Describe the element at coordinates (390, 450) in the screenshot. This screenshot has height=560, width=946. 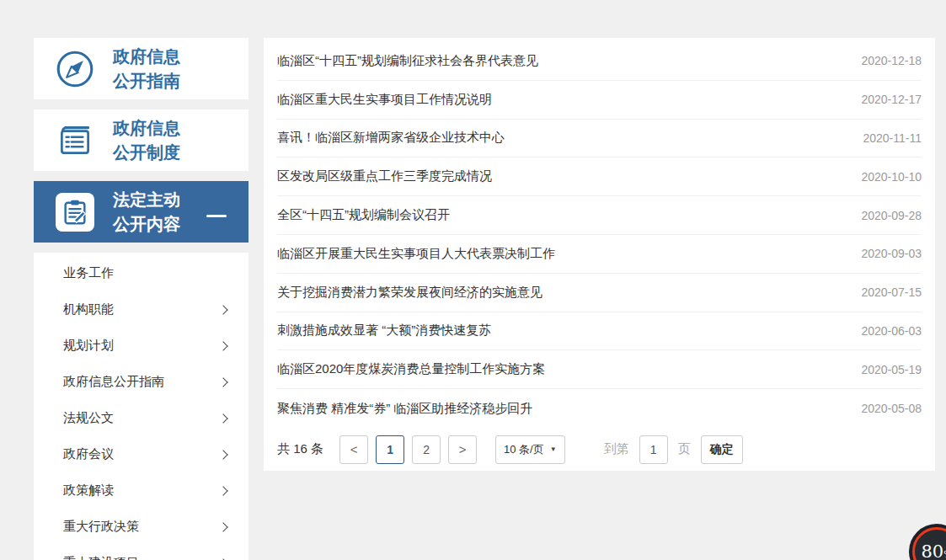
I see `page-number-button: 1` at that location.